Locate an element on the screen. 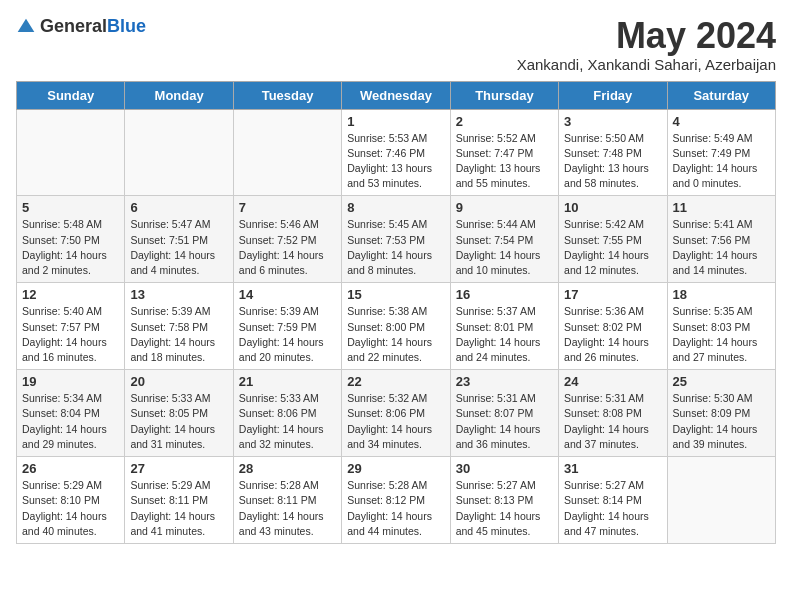 Image resolution: width=792 pixels, height=612 pixels. calendar-cell: 7Sunrise: 5:46 AM Sunset: 7:52 PM Daylig… is located at coordinates (287, 240).